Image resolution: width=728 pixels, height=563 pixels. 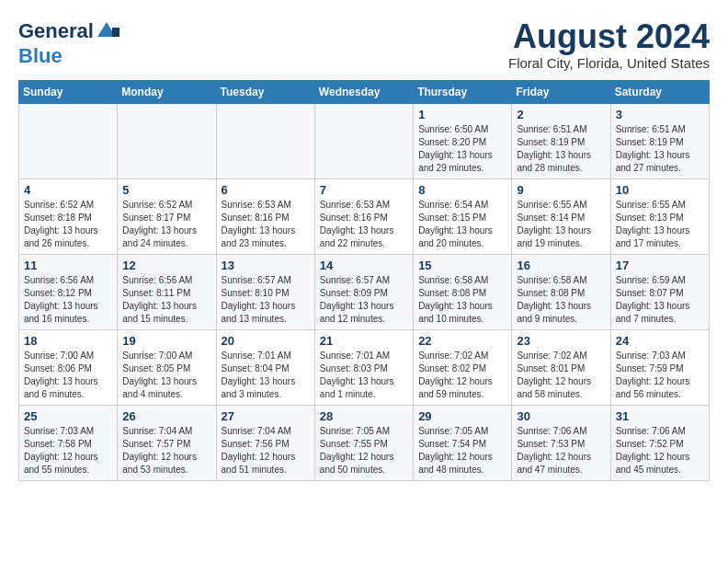 What do you see at coordinates (463, 292) in the screenshot?
I see `calendar-cell: 15Sunrise: 6:58 AM Sunset: 8:08 PM Dayli…` at bounding box center [463, 292].